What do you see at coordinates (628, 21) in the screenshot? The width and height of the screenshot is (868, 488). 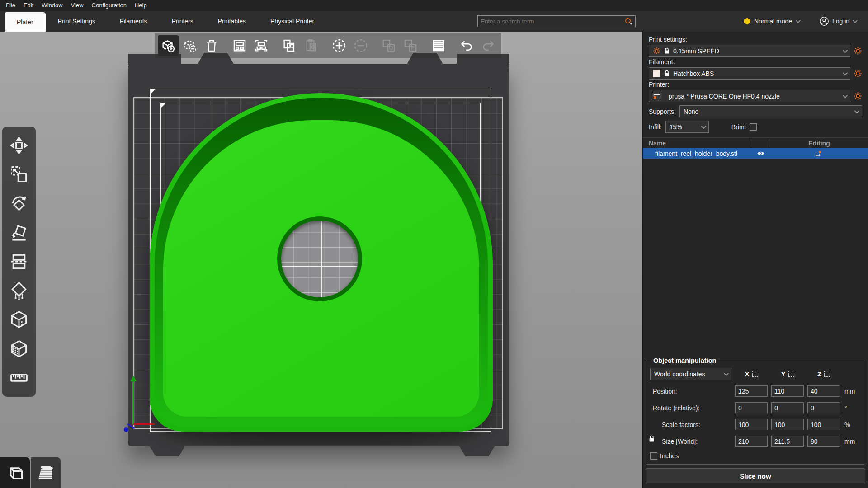 I see `search-icon` at bounding box center [628, 21].